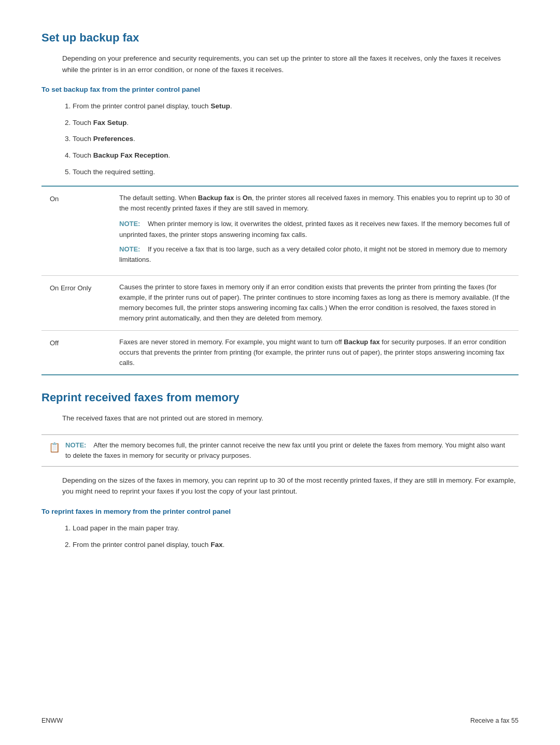 The width and height of the screenshot is (560, 745). I want to click on reprint-intro: The received faxes that are not printed …, so click(290, 418).